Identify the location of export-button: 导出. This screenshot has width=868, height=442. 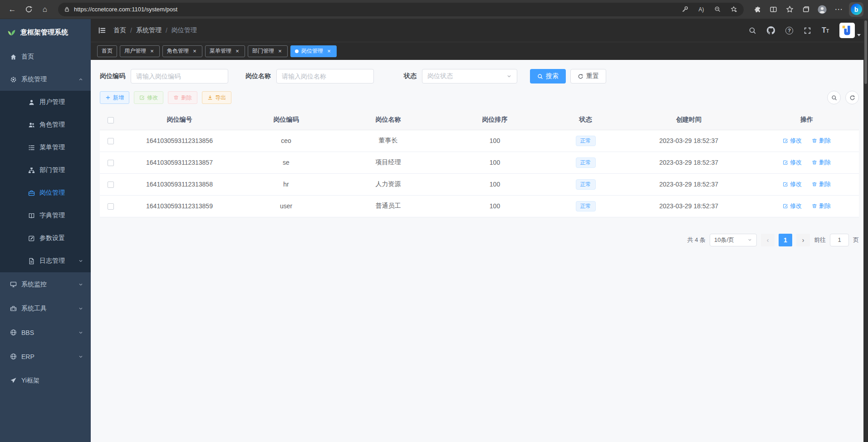
(217, 98).